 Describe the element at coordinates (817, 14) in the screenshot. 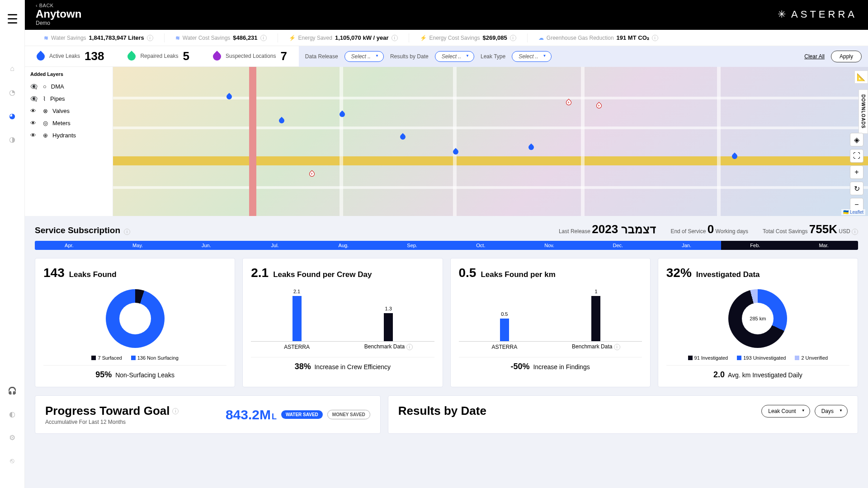

I see `brand-logo: ✳ ASTERRA` at that location.